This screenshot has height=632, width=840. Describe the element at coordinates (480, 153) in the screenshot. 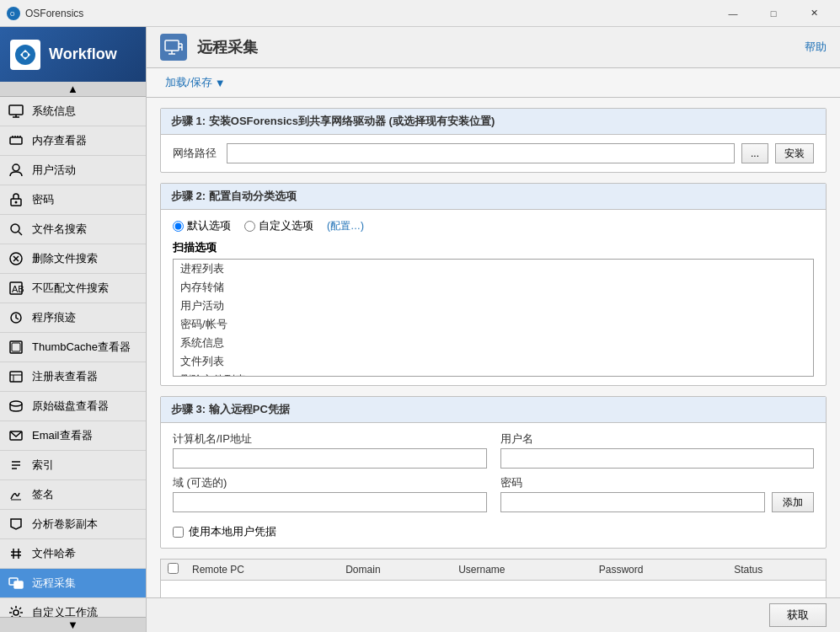

I see `network-path-input` at that location.